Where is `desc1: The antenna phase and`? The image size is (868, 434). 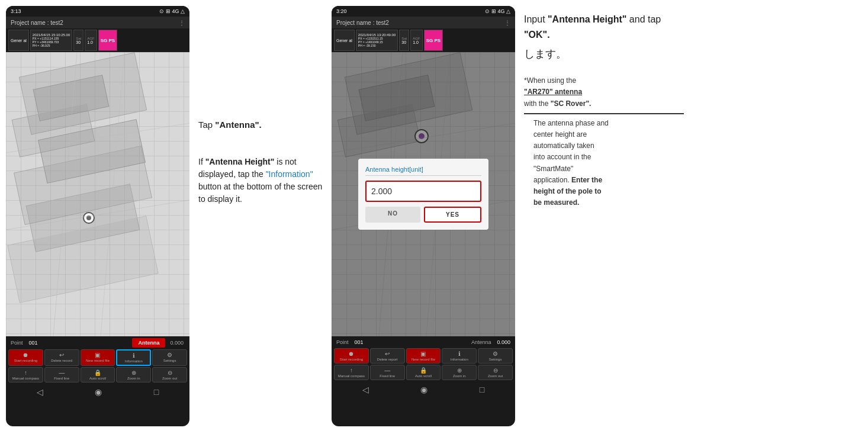 desc1: The antenna phase and is located at coordinates (571, 123).